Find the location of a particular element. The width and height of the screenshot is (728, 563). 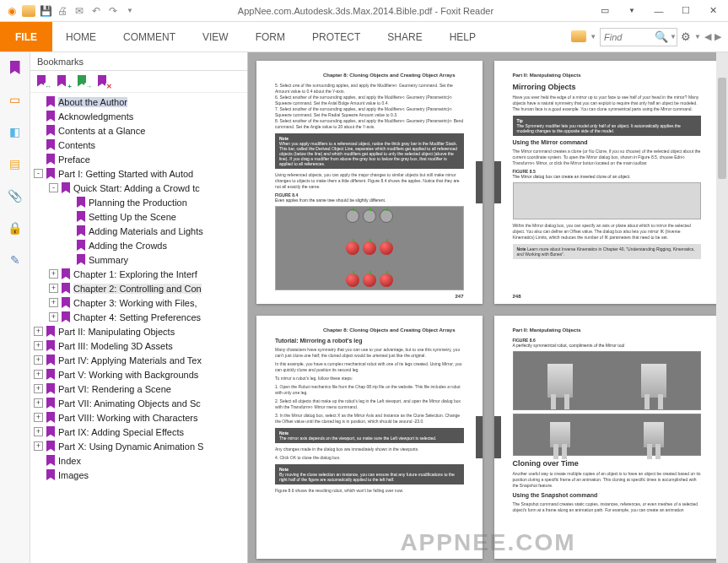

bookmark-item: Adding the Crowds is located at coordinates (138, 245).